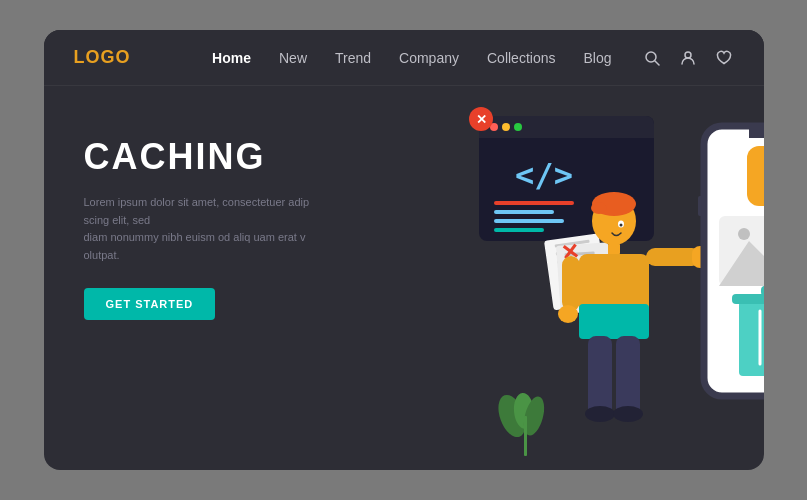 This screenshot has width=807, height=500. I want to click on phone-notch, so click(756, 133).